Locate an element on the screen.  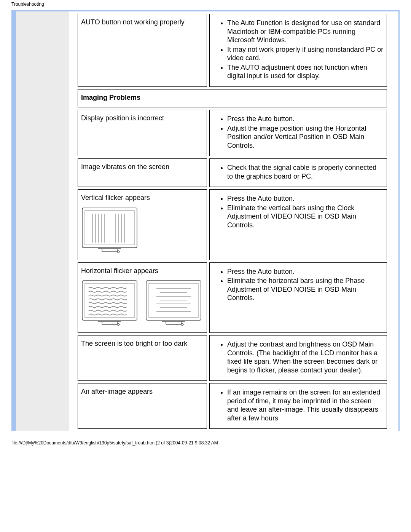
monitor-horizontal-lines-icon is located at coordinates (174, 303).